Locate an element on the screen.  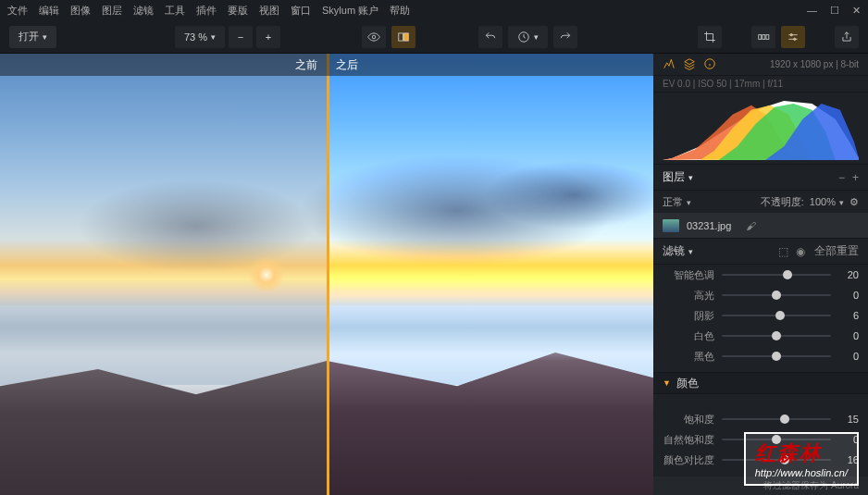
color-group-header: ▼ 颜色 is located at coordinates (761, 383).